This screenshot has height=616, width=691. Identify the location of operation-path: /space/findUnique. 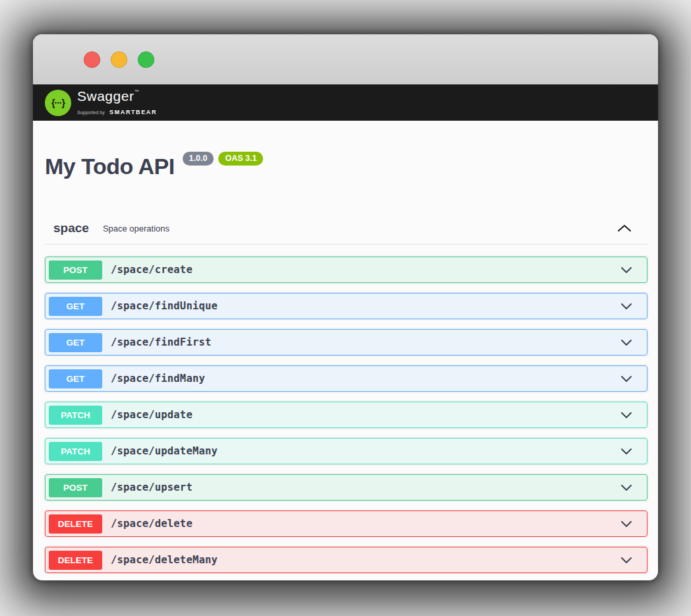
(164, 306).